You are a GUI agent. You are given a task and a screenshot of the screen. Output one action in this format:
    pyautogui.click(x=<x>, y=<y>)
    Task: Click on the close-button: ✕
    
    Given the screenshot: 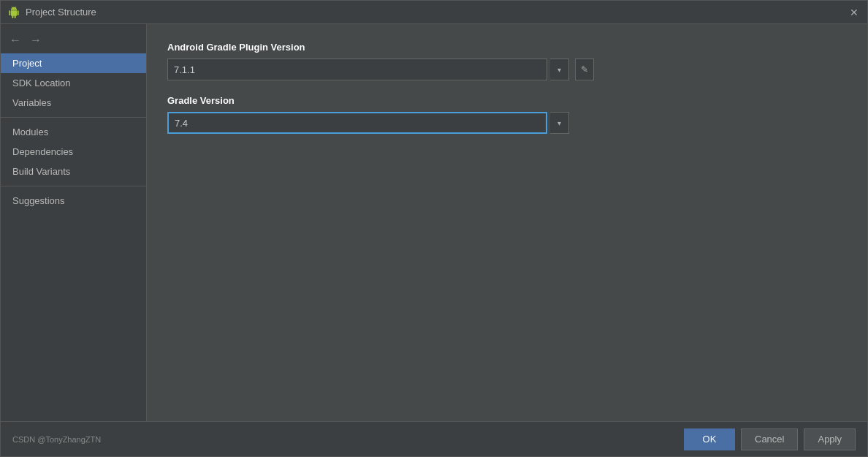 What is the action you would take?
    pyautogui.click(x=854, y=12)
    